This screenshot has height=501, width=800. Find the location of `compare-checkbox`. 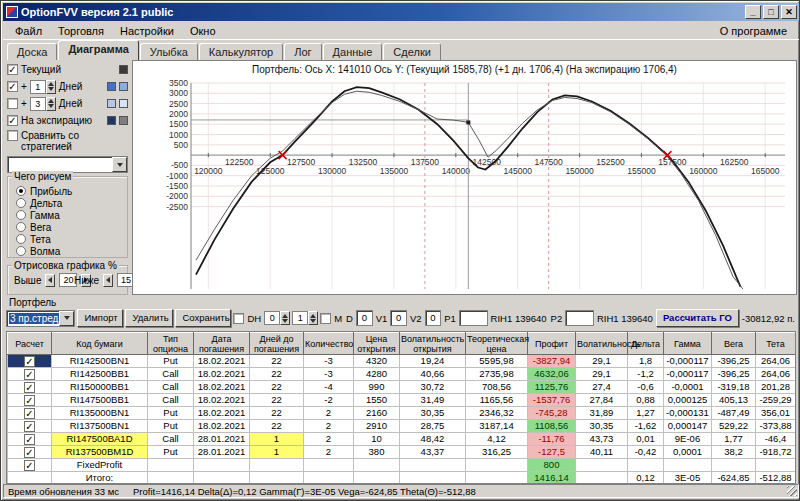

compare-checkbox is located at coordinates (12, 136).